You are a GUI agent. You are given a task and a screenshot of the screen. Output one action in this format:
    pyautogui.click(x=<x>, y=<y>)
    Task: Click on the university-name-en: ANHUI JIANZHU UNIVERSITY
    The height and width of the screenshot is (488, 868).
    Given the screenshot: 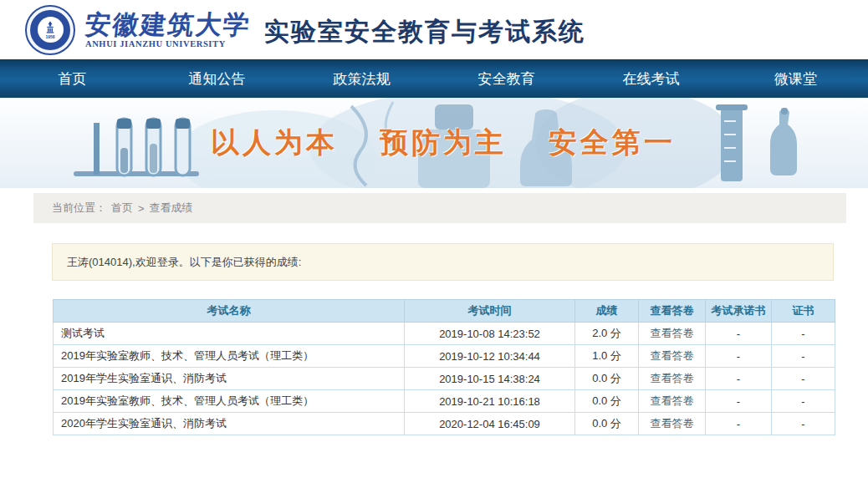 What is the action you would take?
    pyautogui.click(x=168, y=43)
    